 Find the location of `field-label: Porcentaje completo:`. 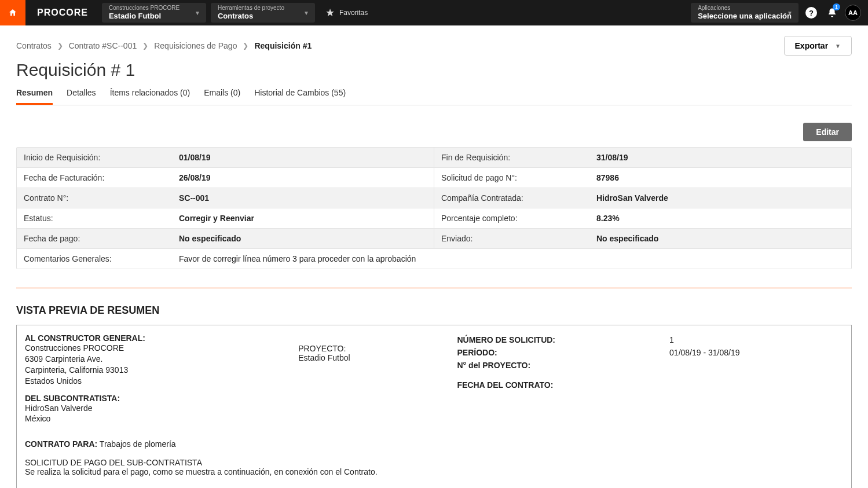

field-label: Porcentaje completo: is located at coordinates (517, 218).